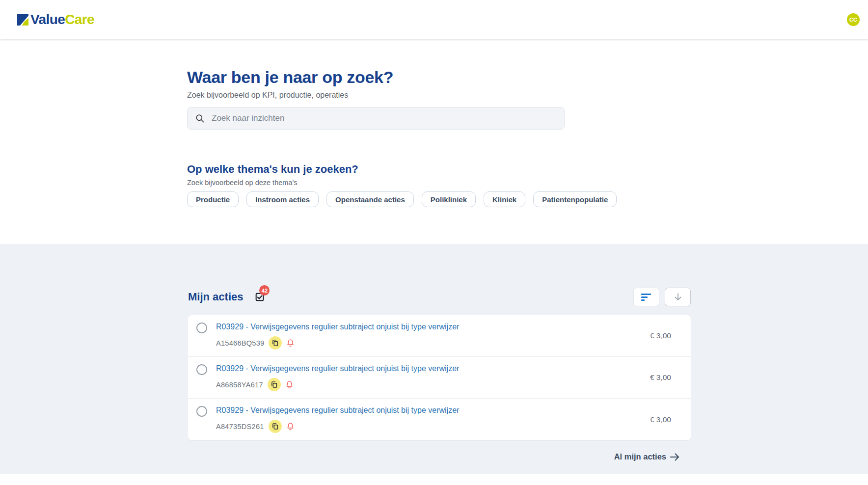 This screenshot has width=868, height=485. What do you see at coordinates (260, 297) in the screenshot?
I see `checkbox-check-icon: 42` at bounding box center [260, 297].